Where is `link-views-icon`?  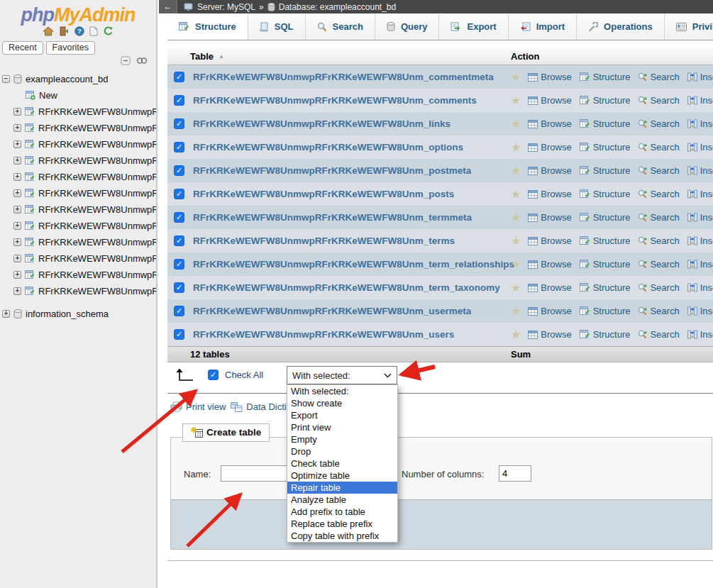 link-views-icon is located at coordinates (142, 61).